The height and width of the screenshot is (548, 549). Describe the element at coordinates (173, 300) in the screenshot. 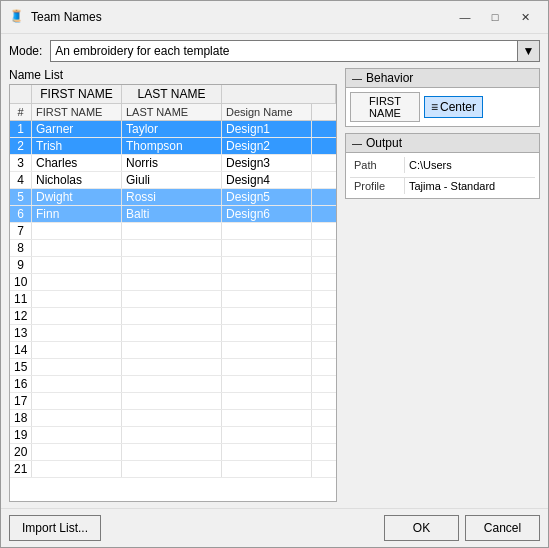

I see `table-row: 11` at that location.